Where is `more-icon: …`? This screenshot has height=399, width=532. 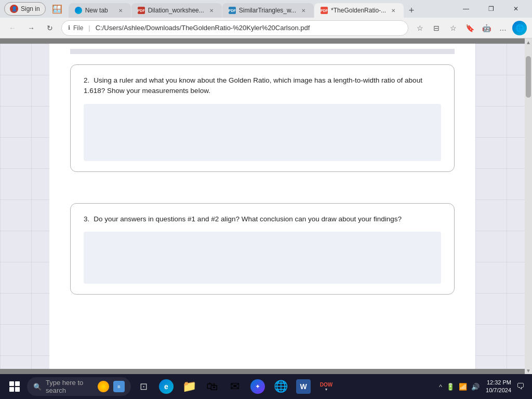 more-icon: … is located at coordinates (503, 28).